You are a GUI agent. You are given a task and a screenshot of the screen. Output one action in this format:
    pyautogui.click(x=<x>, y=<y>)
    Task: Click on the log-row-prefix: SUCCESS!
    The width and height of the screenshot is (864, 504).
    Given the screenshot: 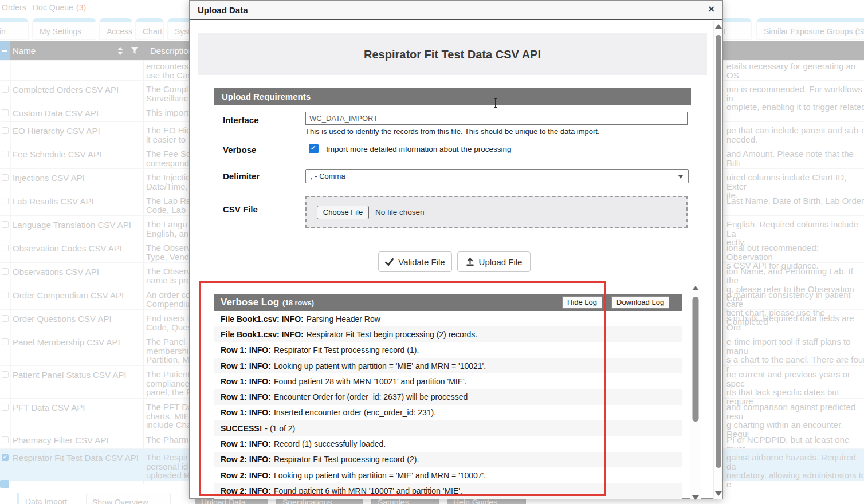 What is the action you would take?
    pyautogui.click(x=241, y=428)
    